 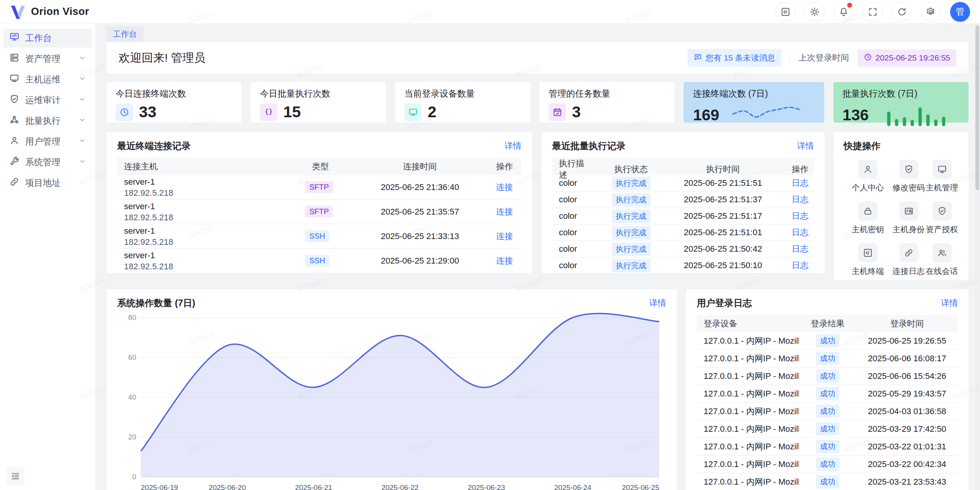 I want to click on stat-label: 管理的任务数量, so click(x=607, y=93).